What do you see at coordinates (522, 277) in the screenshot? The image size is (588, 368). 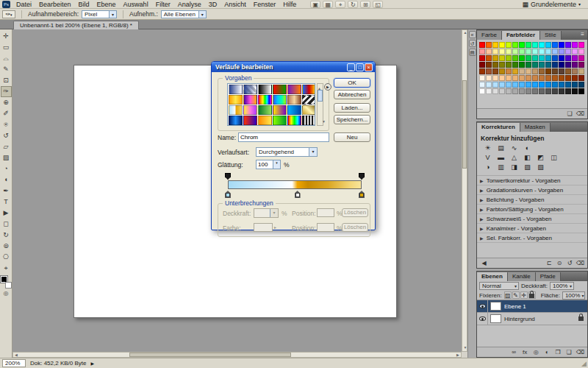 I see `tab-kan-le: Kanäle` at bounding box center [522, 277].